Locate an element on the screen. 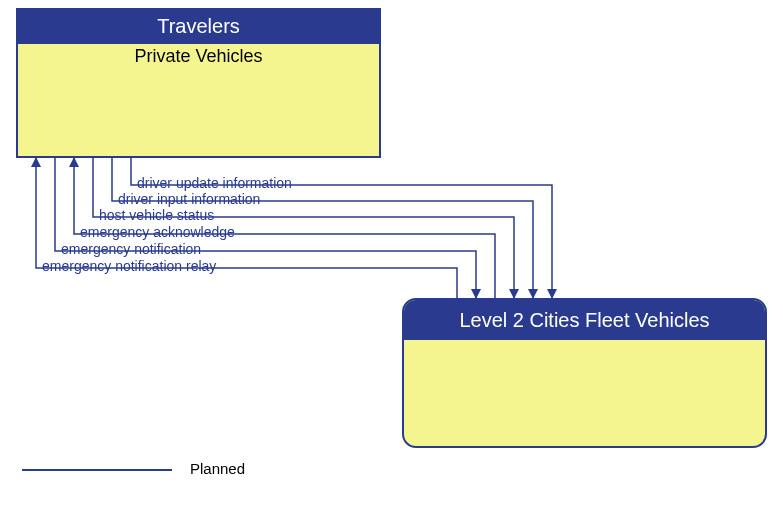 This screenshot has height=505, width=783. legend-planned-line is located at coordinates (97, 470).